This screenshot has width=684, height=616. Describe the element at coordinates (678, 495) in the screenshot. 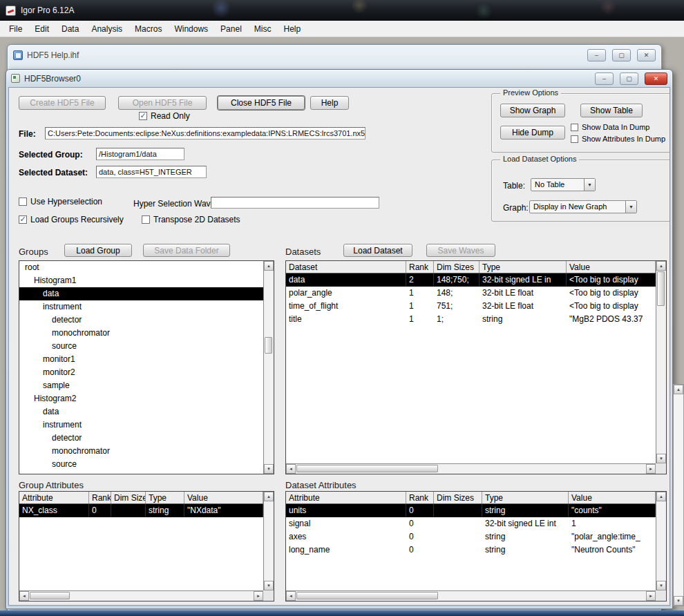

I see `help-window-scrollbar: ▲ ▼` at that location.